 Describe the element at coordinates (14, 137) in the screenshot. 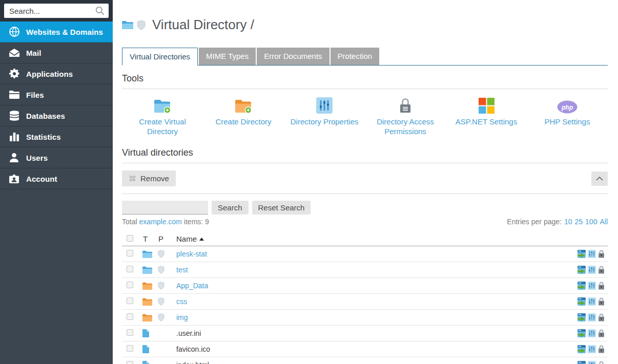

I see `chart-icon` at that location.